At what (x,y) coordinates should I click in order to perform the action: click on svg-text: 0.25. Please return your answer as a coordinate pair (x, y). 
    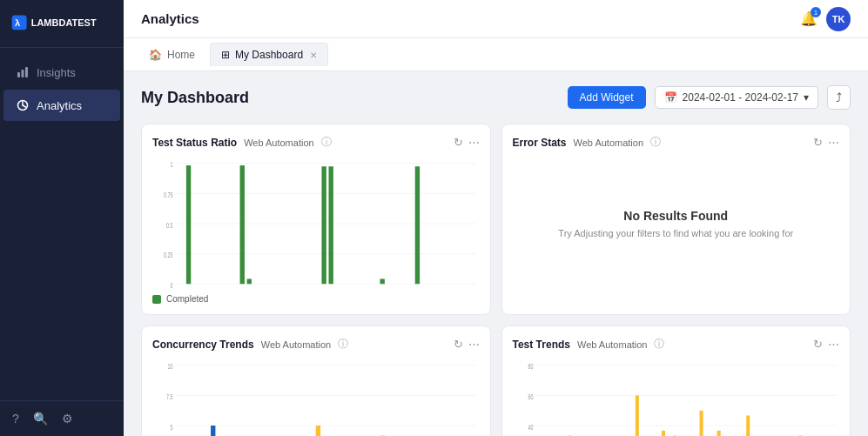
    Looking at the image, I should click on (168, 256).